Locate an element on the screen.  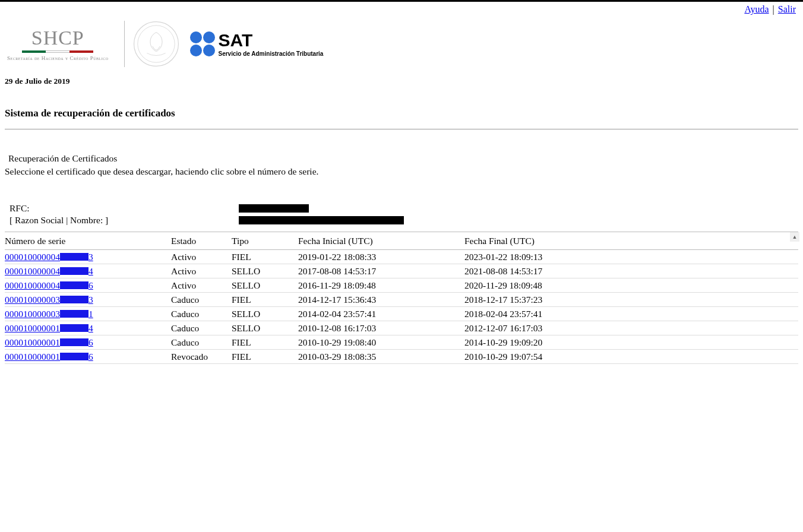
certificate-serial-link: 0000100000033 is located at coordinates (49, 300).